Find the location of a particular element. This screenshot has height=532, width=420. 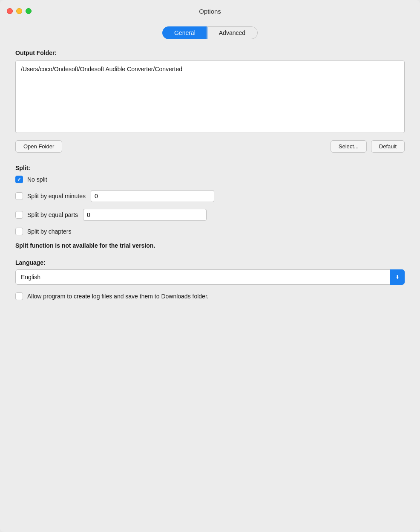

output-folder-label: Output Folder: is located at coordinates (210, 53).